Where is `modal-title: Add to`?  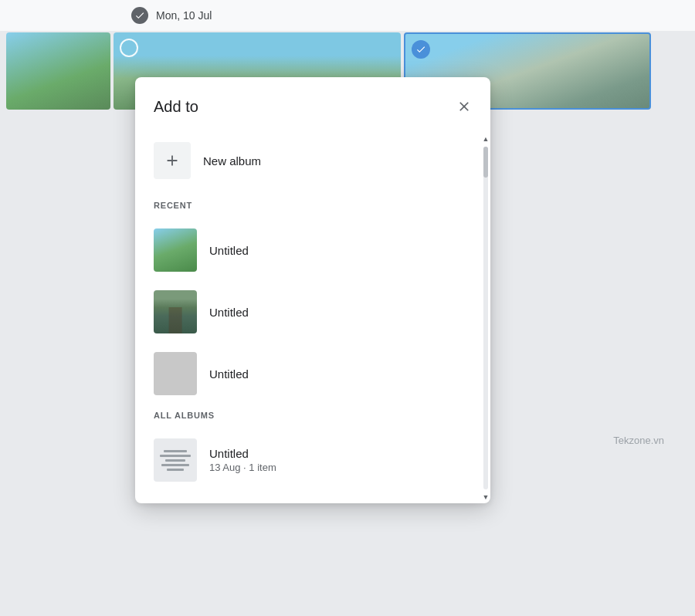
modal-title: Add to is located at coordinates (176, 107).